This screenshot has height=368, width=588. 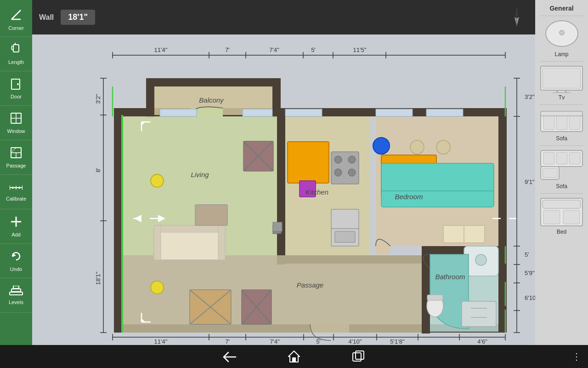 What do you see at coordinates (294, 356) in the screenshot?
I see `home-button` at bounding box center [294, 356].